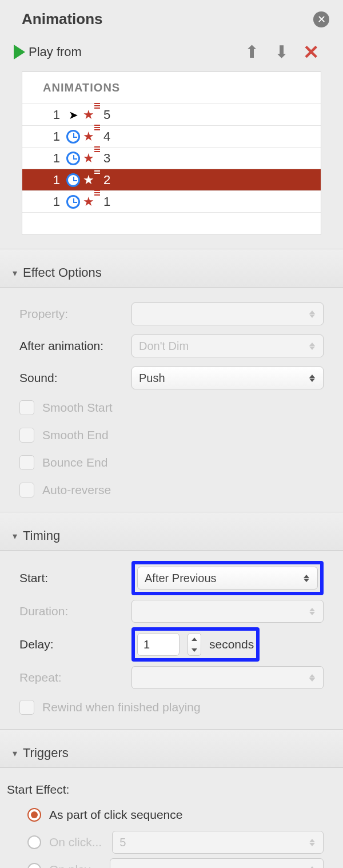  I want to click on auto-reverse-checkbox, so click(27, 490).